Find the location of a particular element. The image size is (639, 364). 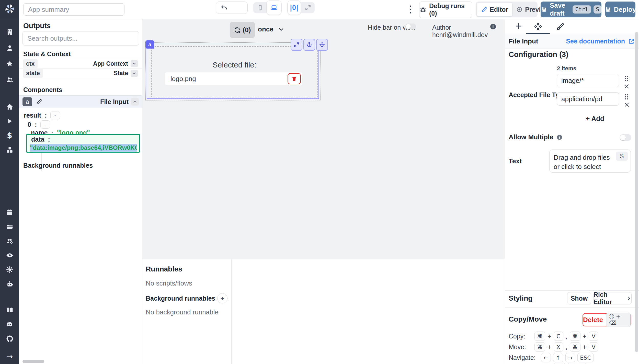

styling-show-button: Show is located at coordinates (579, 298).